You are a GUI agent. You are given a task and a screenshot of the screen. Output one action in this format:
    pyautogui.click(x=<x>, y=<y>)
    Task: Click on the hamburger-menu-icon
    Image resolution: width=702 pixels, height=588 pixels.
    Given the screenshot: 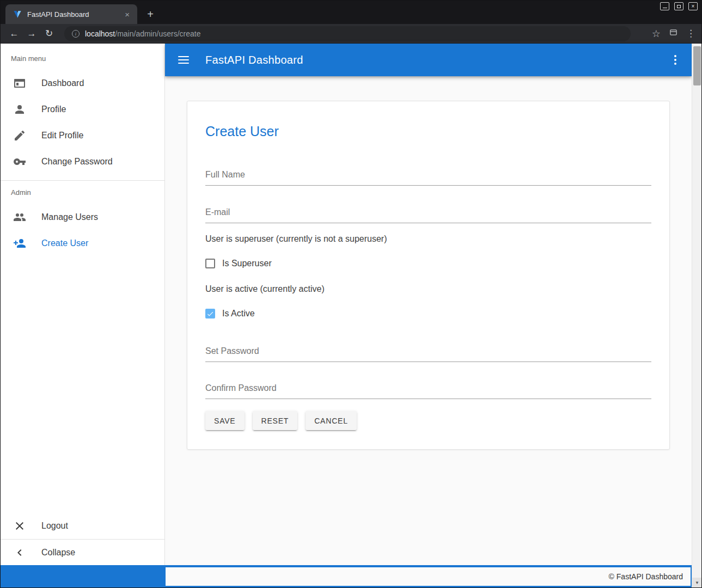 What is the action you would take?
    pyautogui.click(x=184, y=60)
    